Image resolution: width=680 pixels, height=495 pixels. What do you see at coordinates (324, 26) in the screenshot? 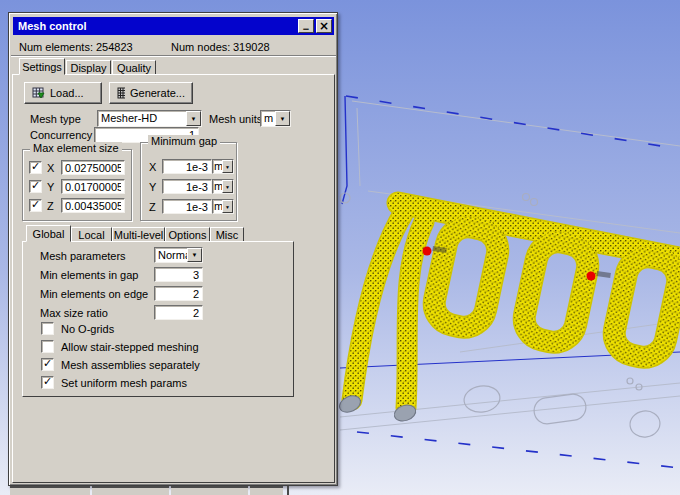
I see `close-icon: ×` at bounding box center [324, 26].